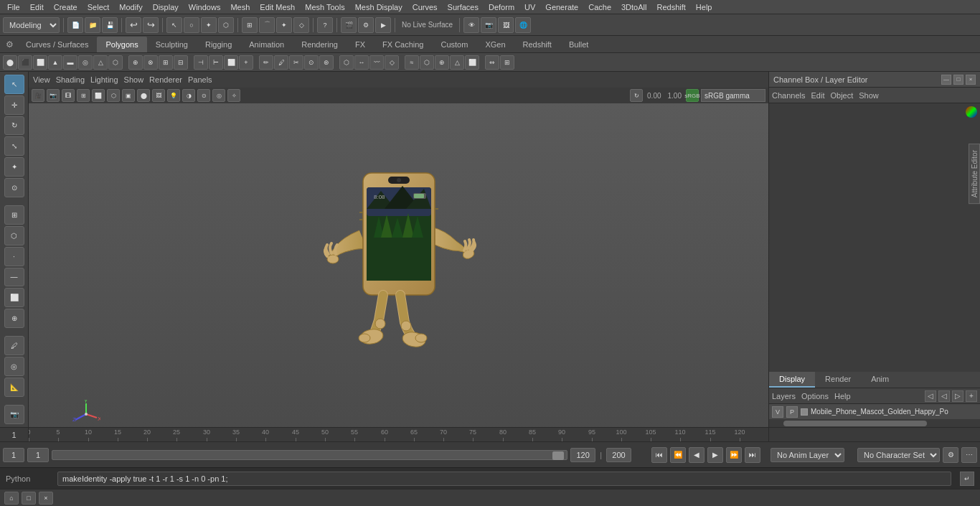 The image size is (980, 506). What do you see at coordinates (618, 455) in the screenshot?
I see `max-frame-input` at bounding box center [618, 455].